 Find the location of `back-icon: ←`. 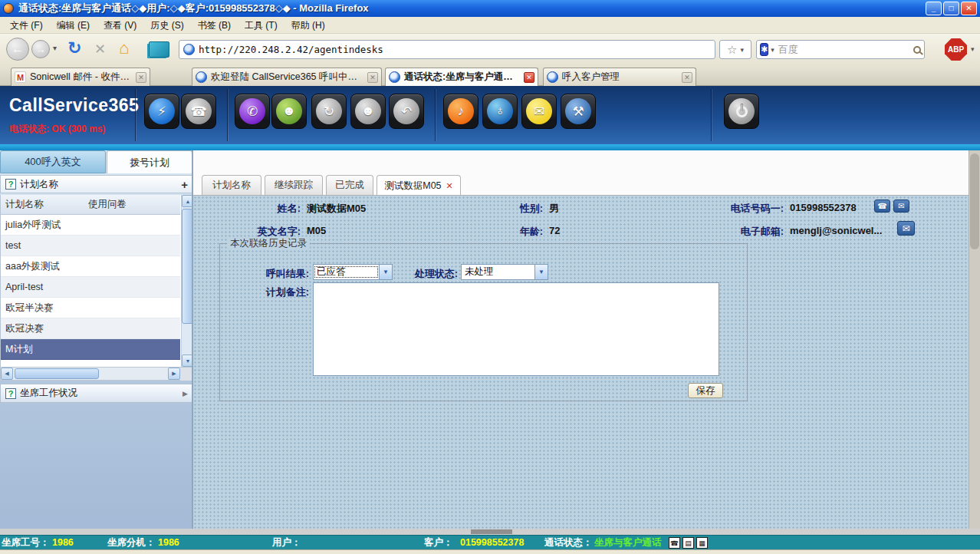

back-icon: ← is located at coordinates (18, 49).